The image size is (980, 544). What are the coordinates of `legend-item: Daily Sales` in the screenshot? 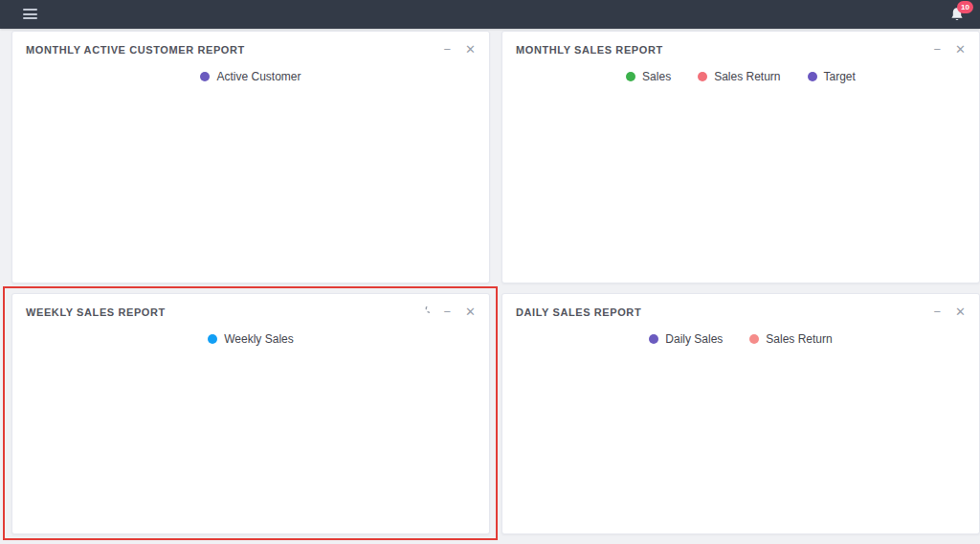 It's located at (685, 339).